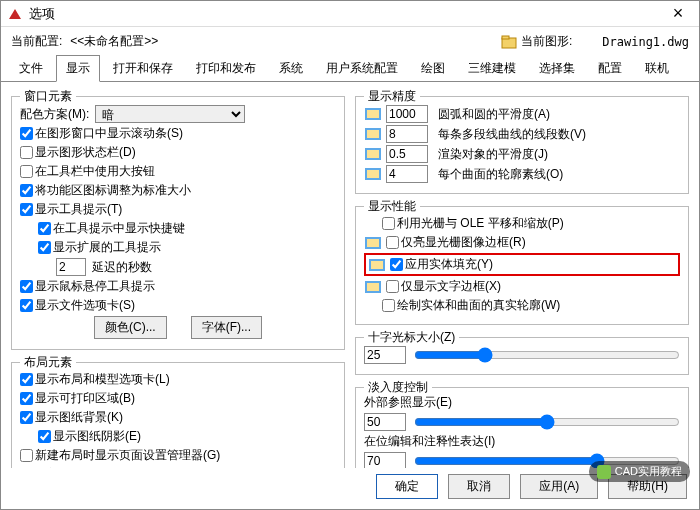  Describe the element at coordinates (26, 152) in the screenshot. I see `statusbar-checkbox` at that location.